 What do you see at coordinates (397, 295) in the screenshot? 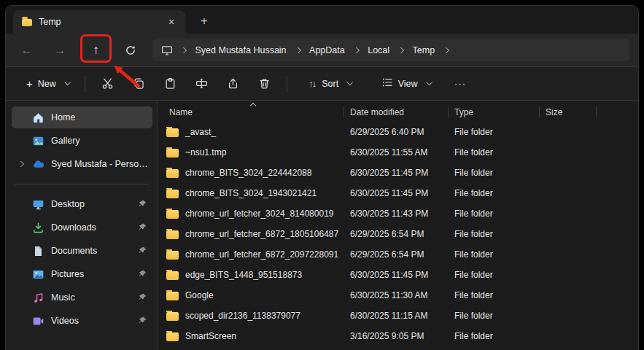
I see `file-date-cell: 6/30/2025 11:30 AM` at bounding box center [397, 295].